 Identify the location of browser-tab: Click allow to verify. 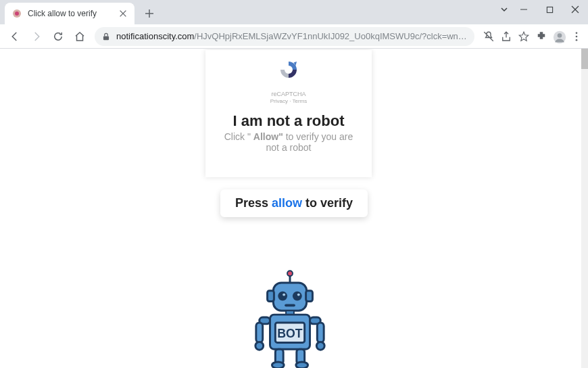
(70, 14).